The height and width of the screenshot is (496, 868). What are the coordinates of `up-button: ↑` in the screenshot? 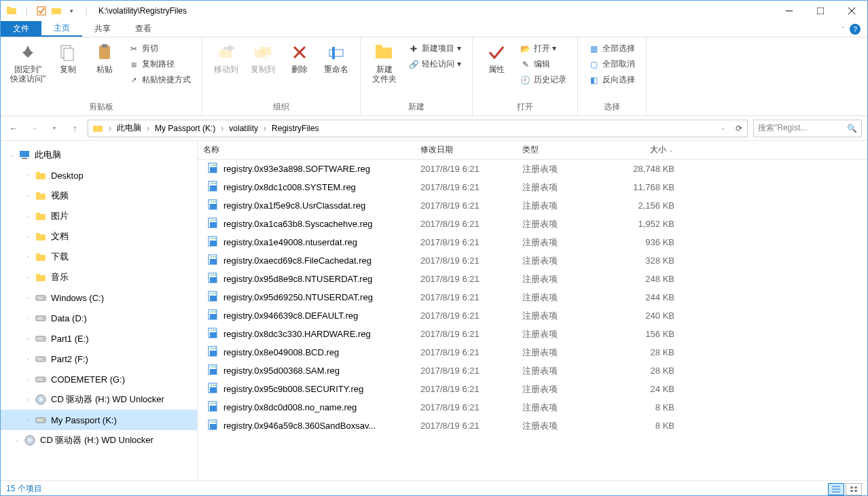 It's located at (75, 128).